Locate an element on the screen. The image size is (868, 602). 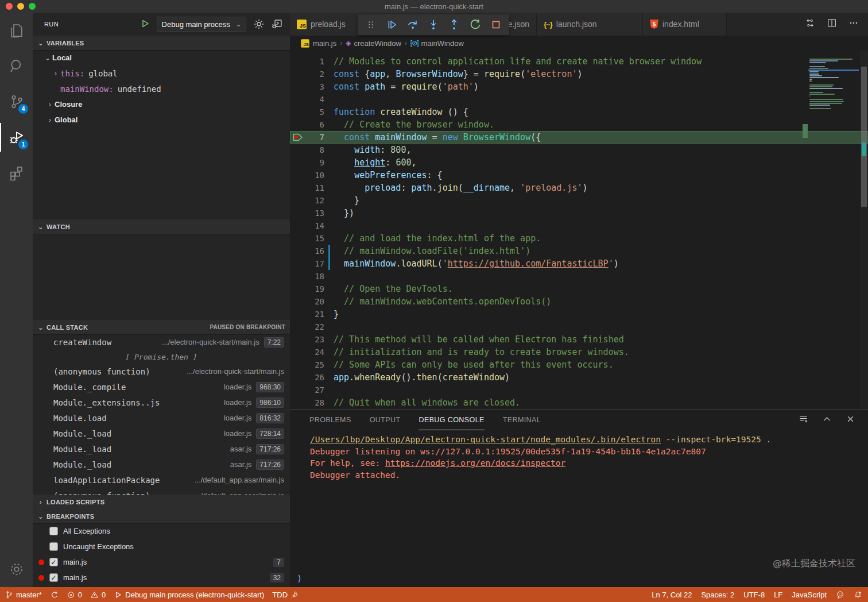
code-line-25: 25// Some APIs can only be used after th… is located at coordinates (579, 365).